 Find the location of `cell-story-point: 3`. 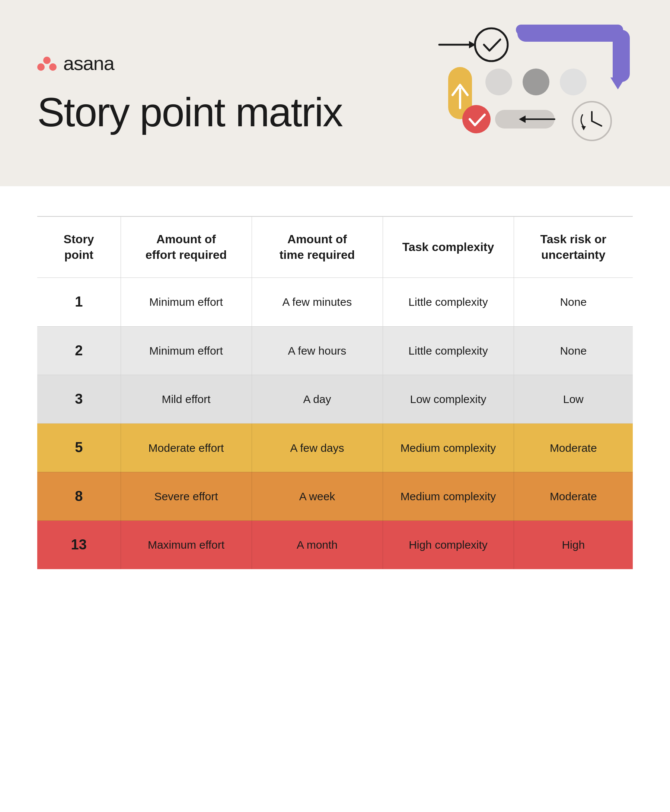

cell-story-point: 3 is located at coordinates (79, 399).